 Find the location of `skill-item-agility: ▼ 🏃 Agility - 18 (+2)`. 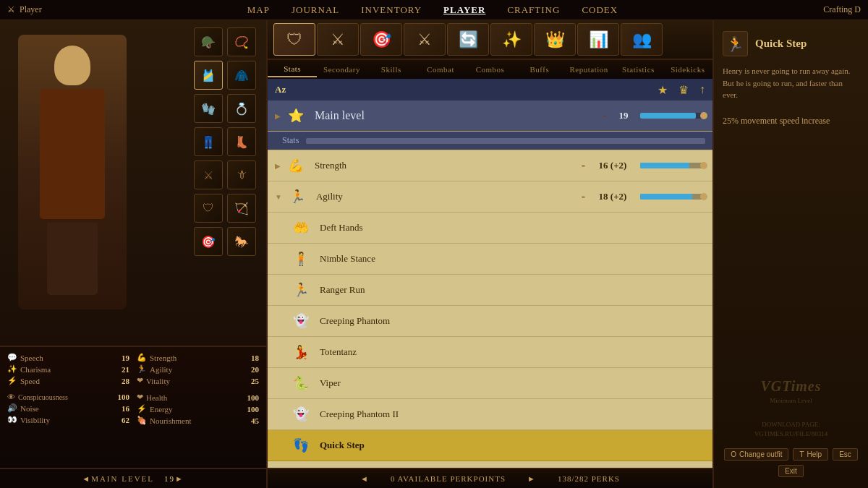

skill-item-agility: ▼ 🏃 Agility - 18 (+2) is located at coordinates (490, 197).